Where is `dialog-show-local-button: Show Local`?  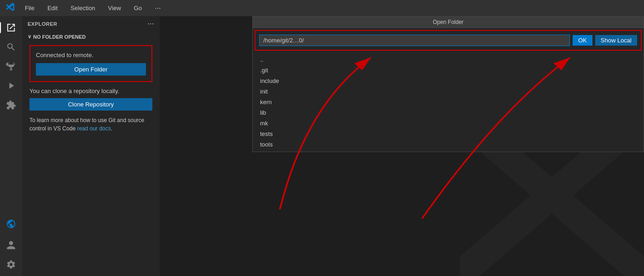 dialog-show-local-button: Show Local is located at coordinates (616, 41).